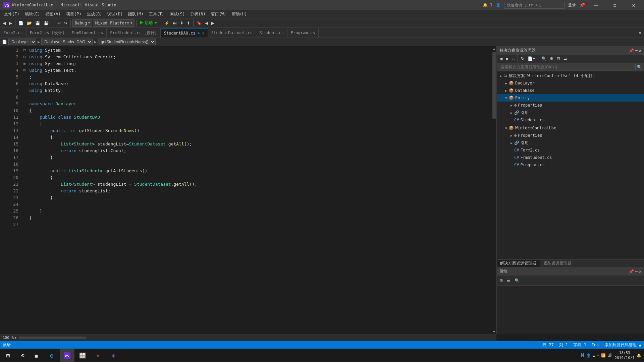  Describe the element at coordinates (513, 59) in the screenshot. I see `se-home-btn: ⌂` at that location.